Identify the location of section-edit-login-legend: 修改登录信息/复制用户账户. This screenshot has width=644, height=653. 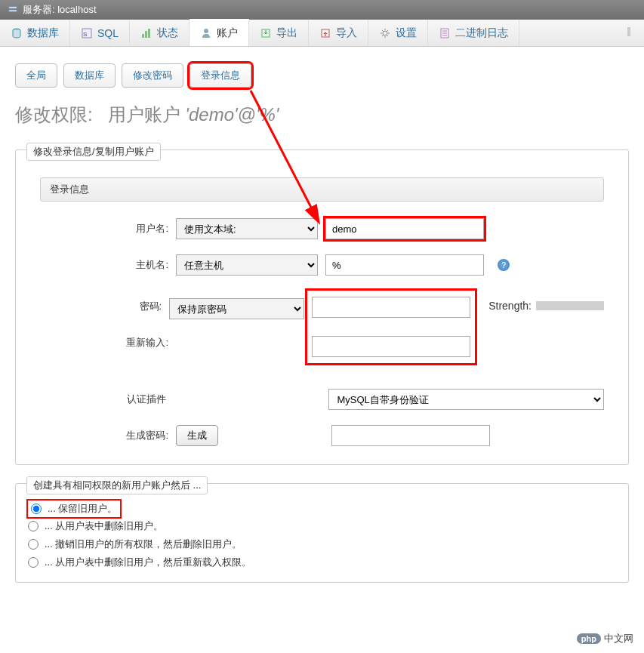
(94, 152).